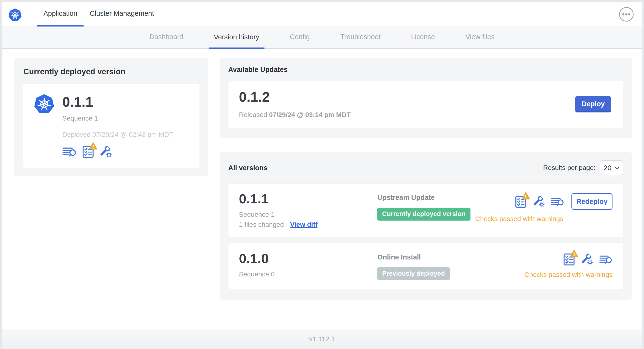 This screenshot has height=349, width=644. Describe the element at coordinates (15, 14) in the screenshot. I see `kubernetes-logo-icon` at that location.